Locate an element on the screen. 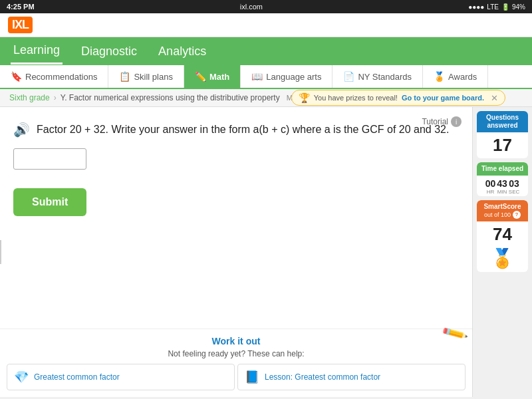  battery-icon: 🔋 is located at coordinates (505, 7).